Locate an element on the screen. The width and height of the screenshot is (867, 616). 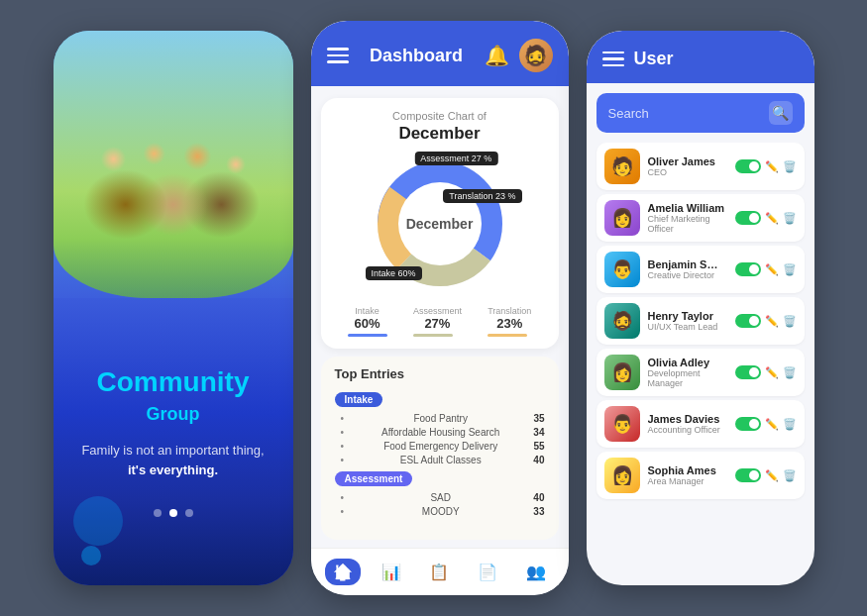
user-avatar-header: 🧔 is located at coordinates (536, 55).